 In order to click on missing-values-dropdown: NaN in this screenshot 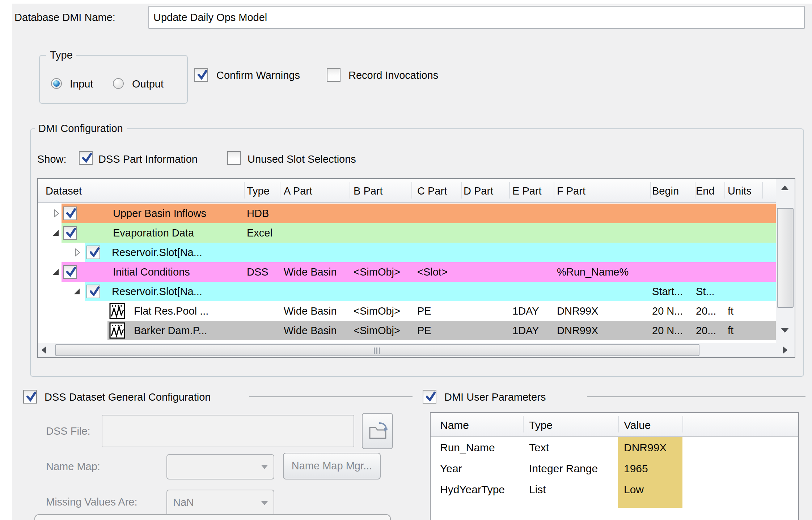, I will do `click(220, 503)`.